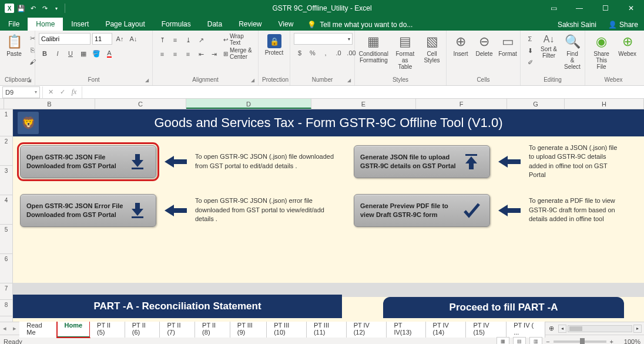  What do you see at coordinates (176, 24) in the screenshot?
I see `ribbon-tab-formulas: Formulas` at bounding box center [176, 24].